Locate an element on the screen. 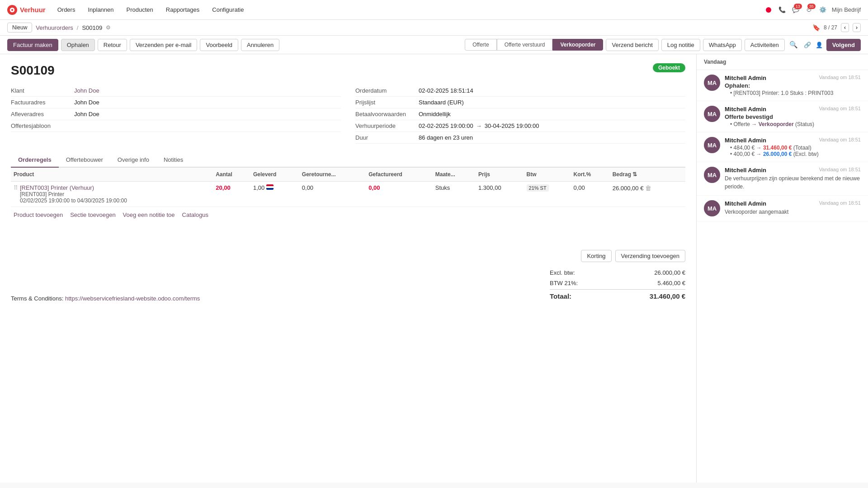 The width and height of the screenshot is (868, 488). tab-orderregels: Orderregels is located at coordinates (35, 160).